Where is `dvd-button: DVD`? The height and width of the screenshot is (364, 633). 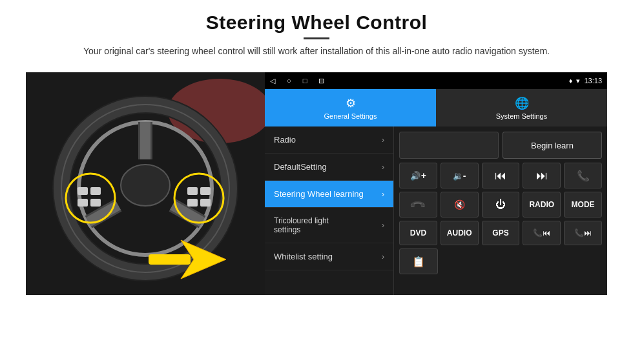
dvd-button: DVD is located at coordinates (419, 233).